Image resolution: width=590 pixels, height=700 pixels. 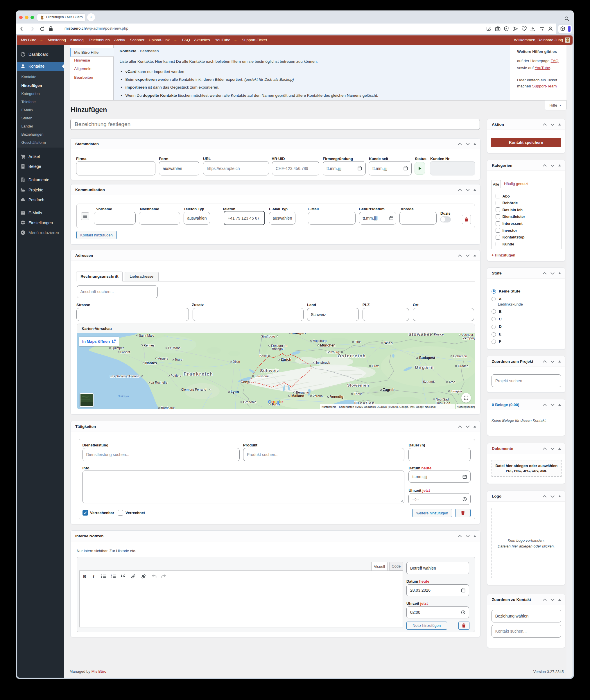 What do you see at coordinates (323, 363) in the screenshot?
I see `svg-text: Innsbruck` at bounding box center [323, 363].